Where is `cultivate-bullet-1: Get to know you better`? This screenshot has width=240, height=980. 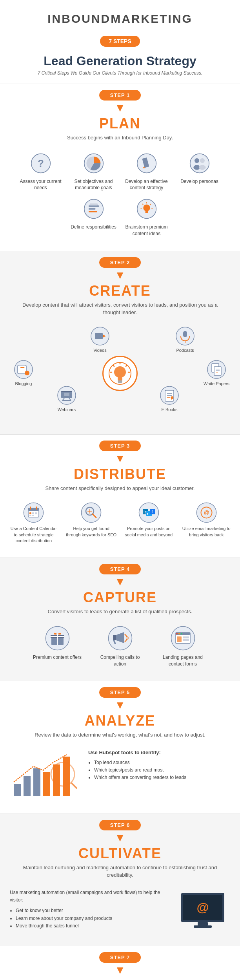
cultivate-bullet-1: Get to know you better is located at coordinates (92, 911).